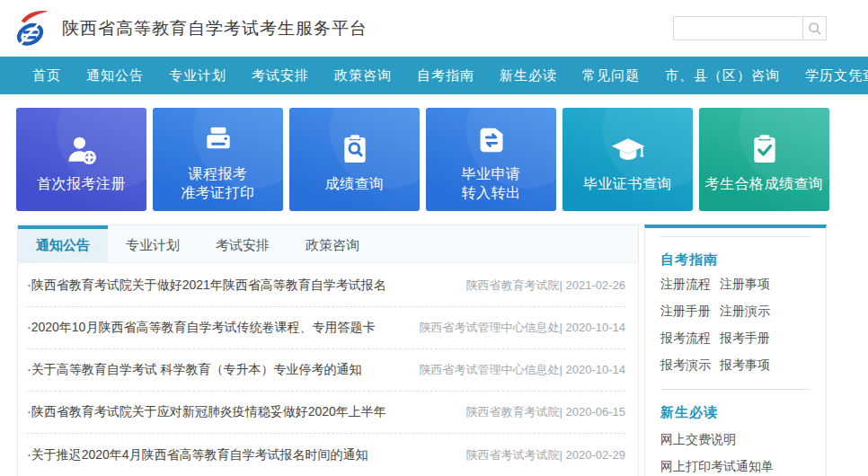  What do you see at coordinates (746, 312) in the screenshot?
I see `guide-link-3: 注册演示` at bounding box center [746, 312].